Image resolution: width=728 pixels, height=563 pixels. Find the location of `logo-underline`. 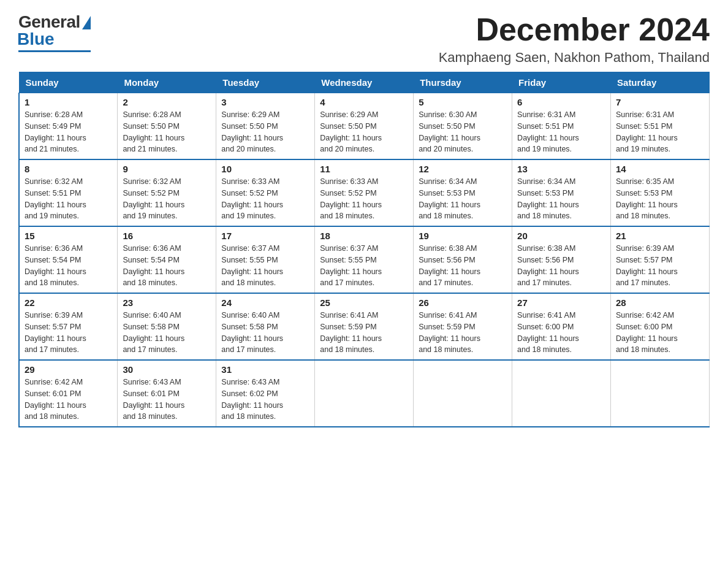

logo-underline is located at coordinates (55, 52).